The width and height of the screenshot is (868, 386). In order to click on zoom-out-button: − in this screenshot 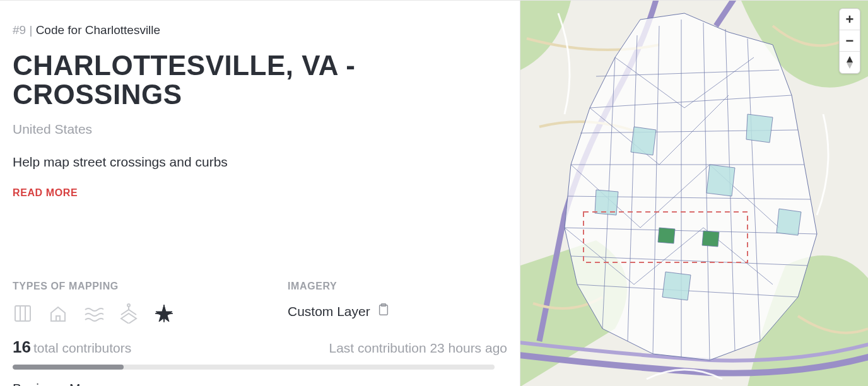, I will do `click(850, 41)`.